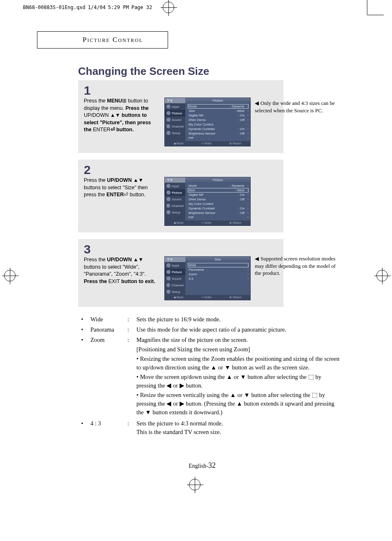 The image size is (392, 541). I want to click on mode-label-panorama: Panorama, so click(107, 330).